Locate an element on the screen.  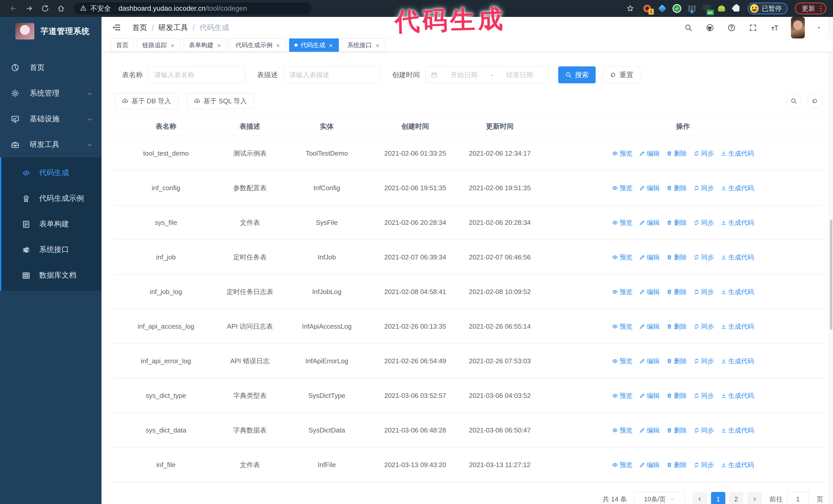
address-bar: 不安全 dashboard.yudao.iocoder.cn/tool/code… is located at coordinates (193, 8).